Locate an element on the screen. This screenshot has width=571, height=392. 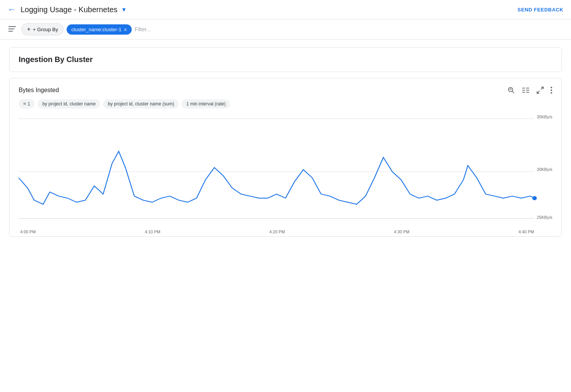
header: ← Logging Usage - Kubernetes ▾ SEND FEED… is located at coordinates (286, 10).